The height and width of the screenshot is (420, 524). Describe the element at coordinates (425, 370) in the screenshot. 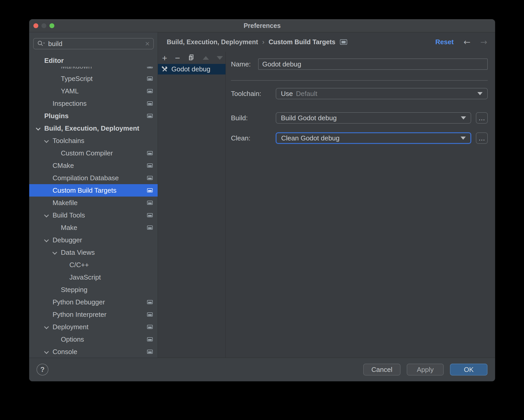

I see `apply-button: Apply` at that location.